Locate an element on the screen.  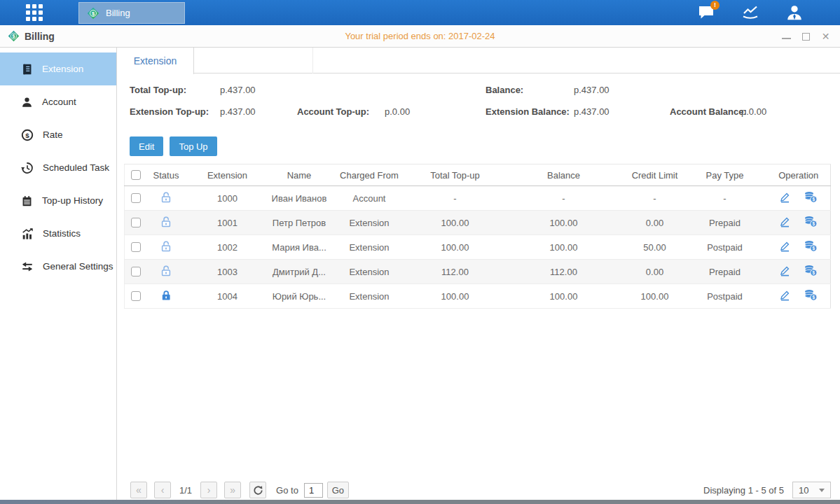
extension-balance-label: Extension Balance: is located at coordinates (528, 112).